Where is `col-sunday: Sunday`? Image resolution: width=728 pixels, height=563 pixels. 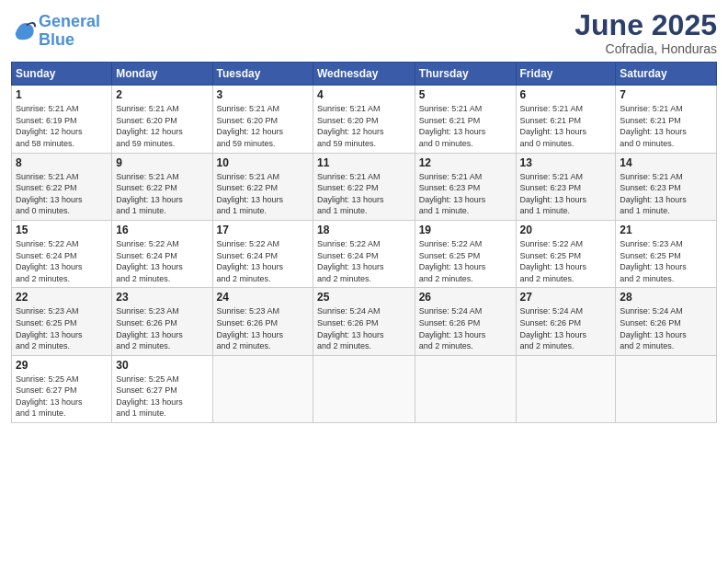 col-sunday: Sunday is located at coordinates (63, 74).